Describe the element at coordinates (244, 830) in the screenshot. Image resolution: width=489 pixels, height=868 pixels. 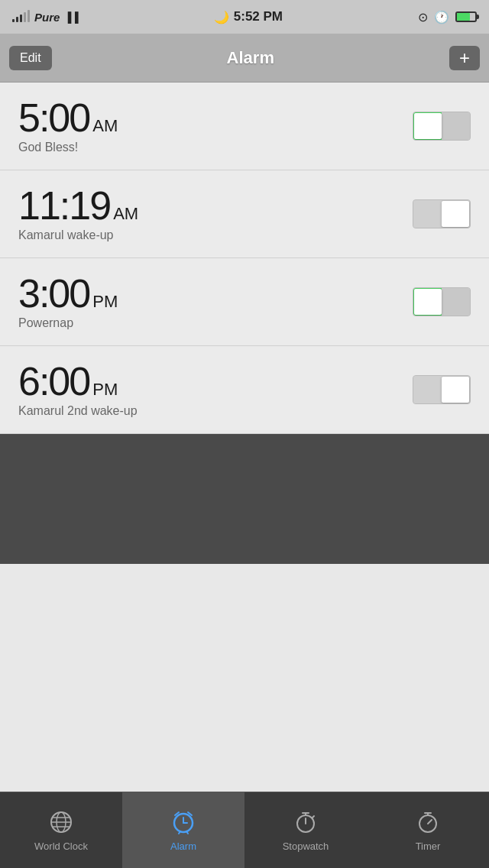
I see `tab-bar: World Clock Alarm` at that location.